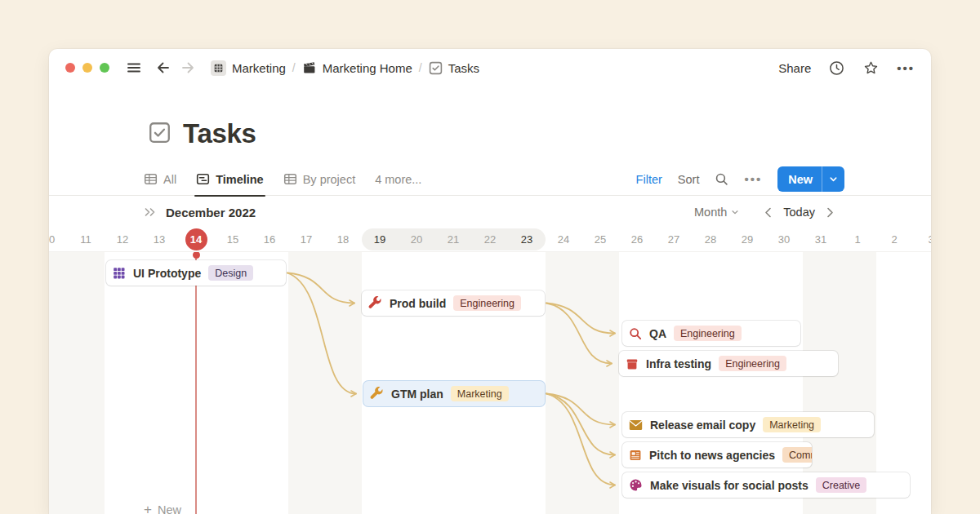  Describe the element at coordinates (196, 240) in the screenshot. I see `today-date-badge: 14` at that location.